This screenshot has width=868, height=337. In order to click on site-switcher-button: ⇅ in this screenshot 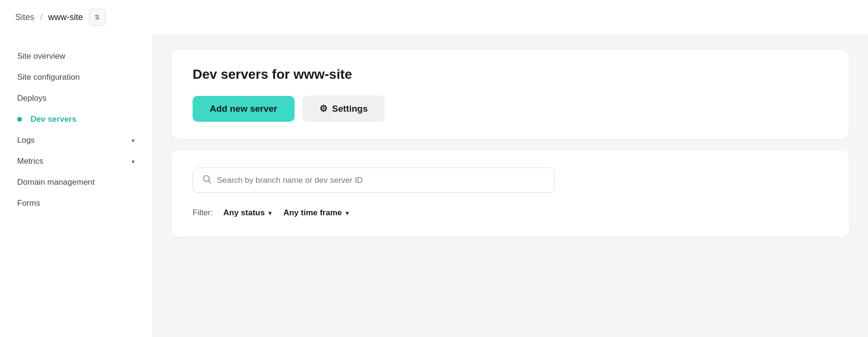, I will do `click(97, 17)`.